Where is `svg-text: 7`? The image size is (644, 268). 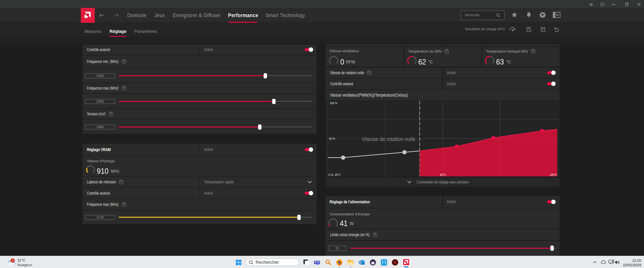 svg-text: 7 is located at coordinates (13, 261).